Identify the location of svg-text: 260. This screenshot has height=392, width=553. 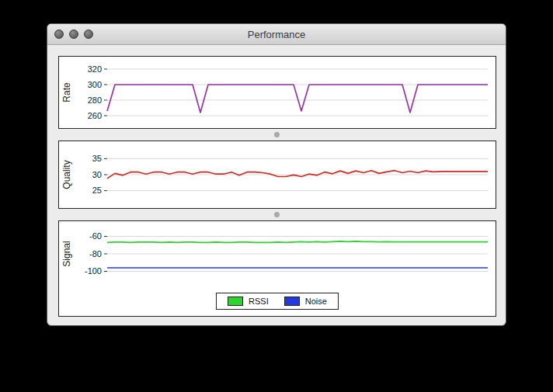
(95, 116).